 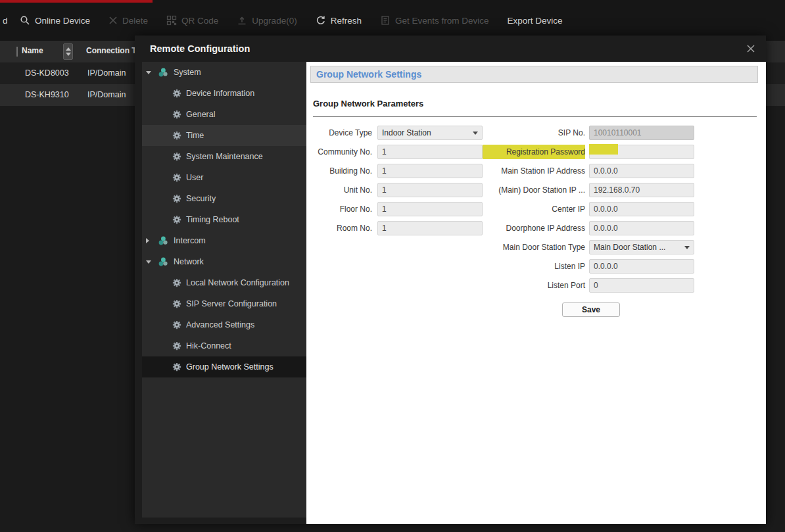 I want to click on form-row-doorphone-ip: Doorphone IP Address, so click(x=588, y=228).